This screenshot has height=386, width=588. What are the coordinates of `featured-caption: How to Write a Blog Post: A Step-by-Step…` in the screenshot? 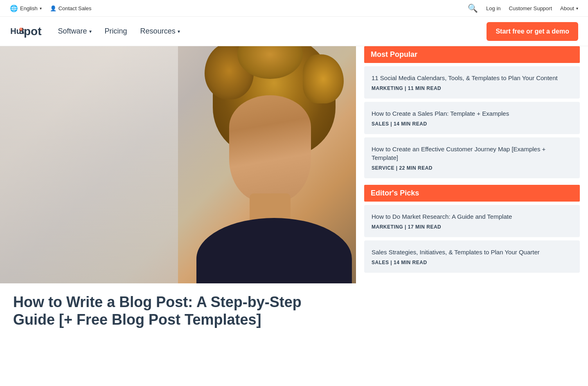 It's located at (178, 312).